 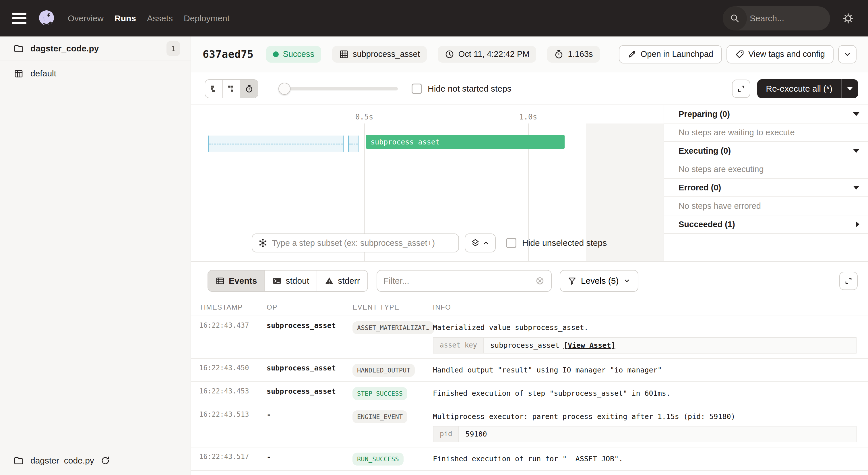 I want to click on log-info: Multiprocess executor: parent process ex…, so click(x=646, y=426).